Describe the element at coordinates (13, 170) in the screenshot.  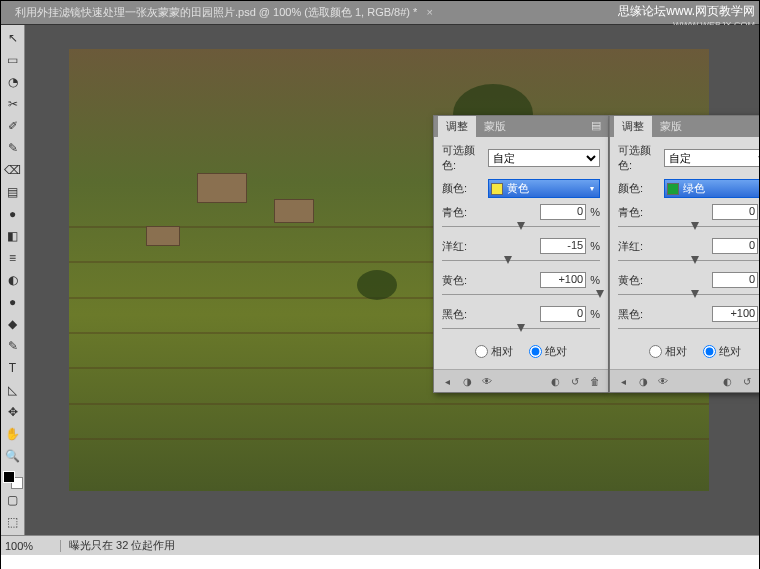
I see `brush-tool-icon: ⌫` at that location.